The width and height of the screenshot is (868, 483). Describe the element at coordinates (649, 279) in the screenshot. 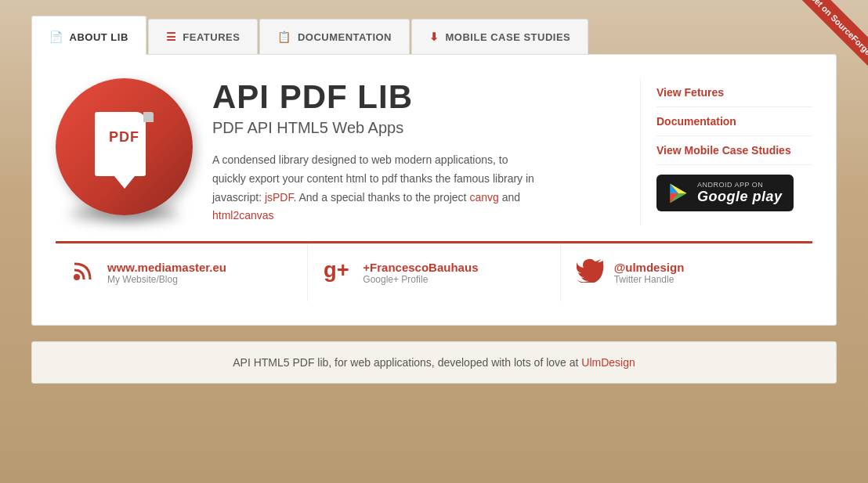

I see `footer-twitter-sub: Twitter Handle` at that location.